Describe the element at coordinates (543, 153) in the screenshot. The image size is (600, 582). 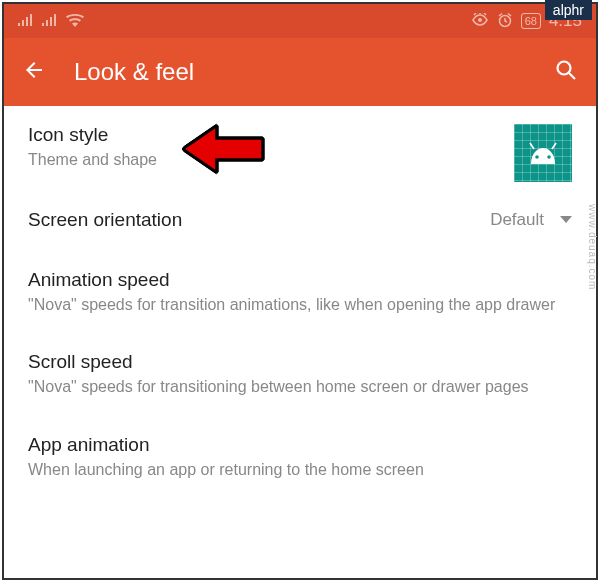
I see `android-icon` at that location.